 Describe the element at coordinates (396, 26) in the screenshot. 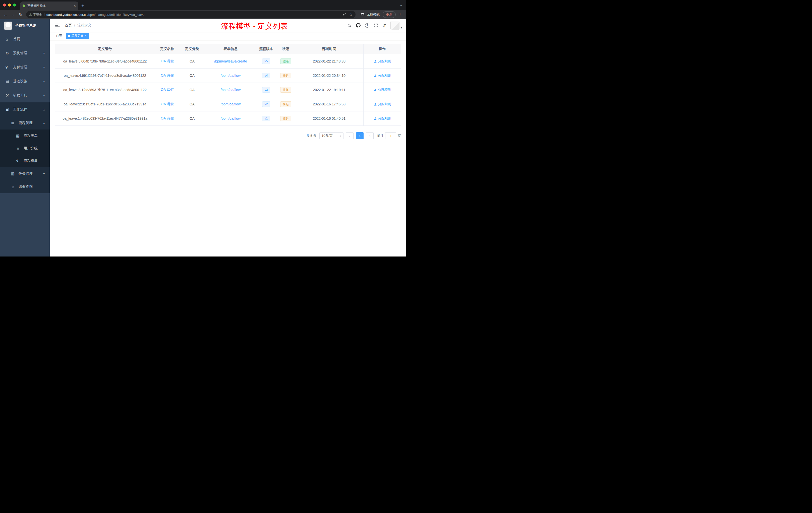

I see `user-menu: ▾` at that location.